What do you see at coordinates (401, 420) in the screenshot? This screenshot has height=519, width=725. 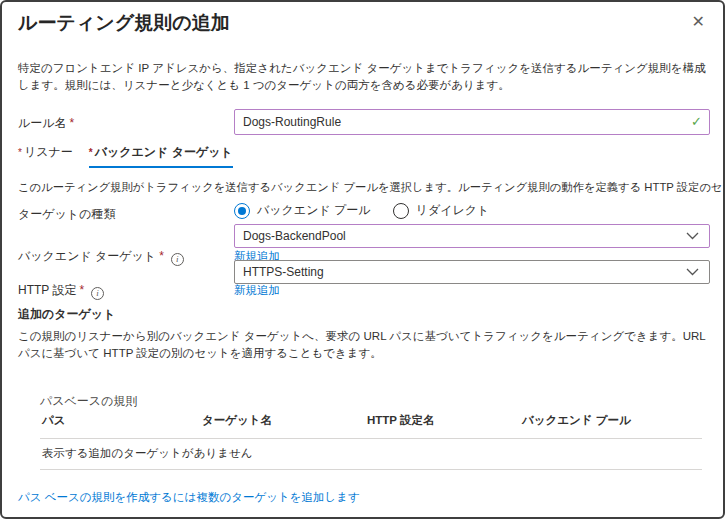 I see `column-header-http-setting-name: HTTP 設定名` at bounding box center [401, 420].